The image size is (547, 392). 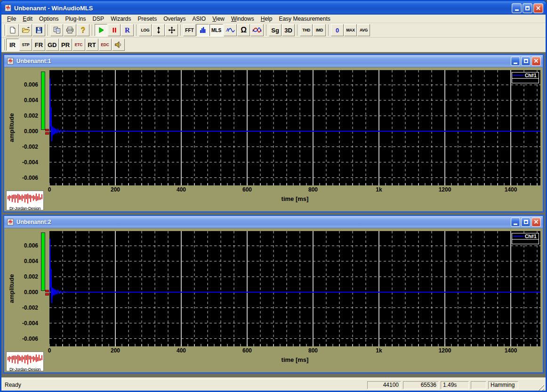 I want to click on child-2-maximize-button, so click(x=526, y=222).